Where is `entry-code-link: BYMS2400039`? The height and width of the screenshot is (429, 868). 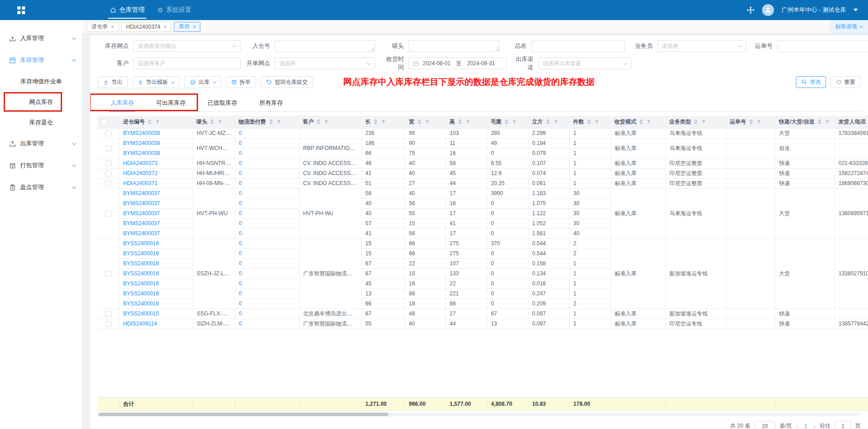 entry-code-link: BYMS2400039 is located at coordinates (141, 133).